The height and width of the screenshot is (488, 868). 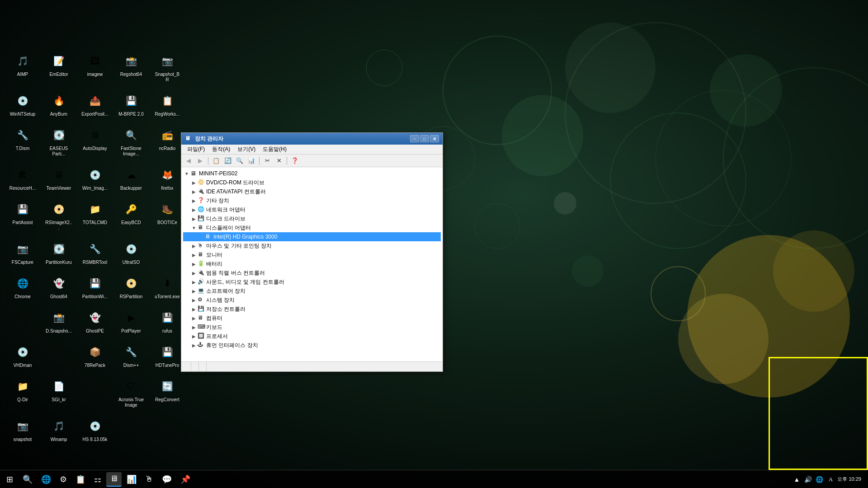 I want to click on taskbar-icon-5: ⚏, so click(x=98, y=479).